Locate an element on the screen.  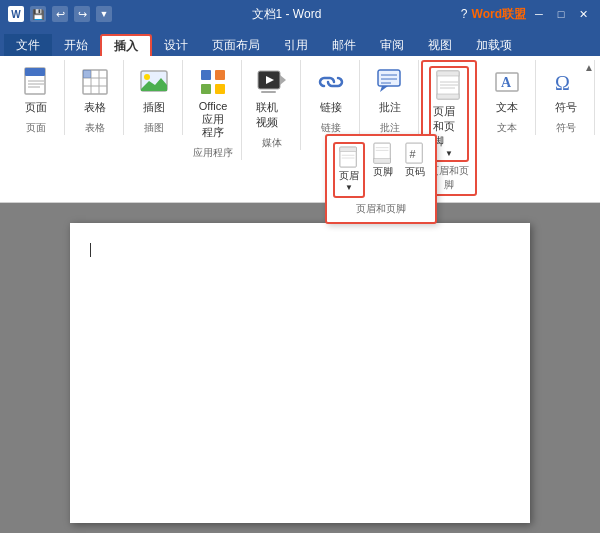
tab-mailing: 邮件 is located at coordinates (344, 45).